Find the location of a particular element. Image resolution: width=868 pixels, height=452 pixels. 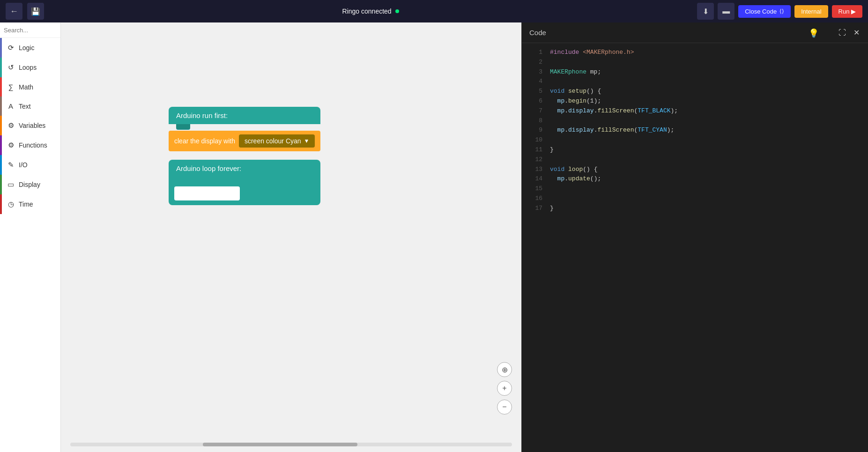

status-text: Ringo connected is located at coordinates (367, 11).